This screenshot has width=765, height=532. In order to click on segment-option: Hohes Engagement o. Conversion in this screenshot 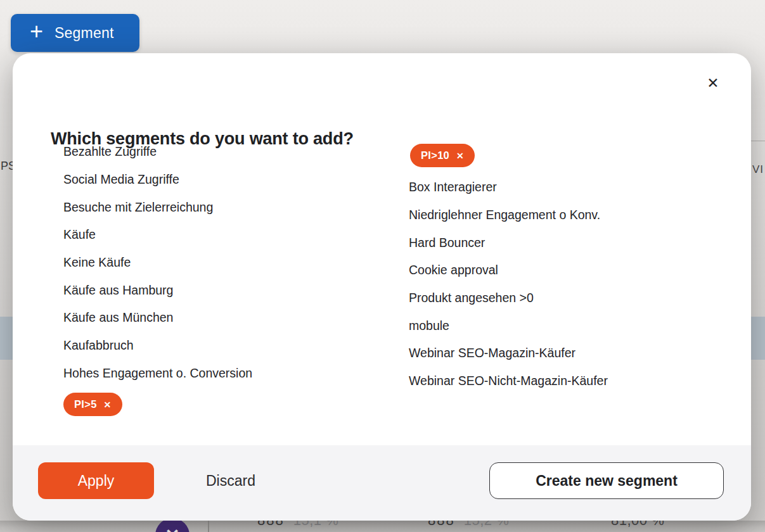, I will do `click(222, 374)`.